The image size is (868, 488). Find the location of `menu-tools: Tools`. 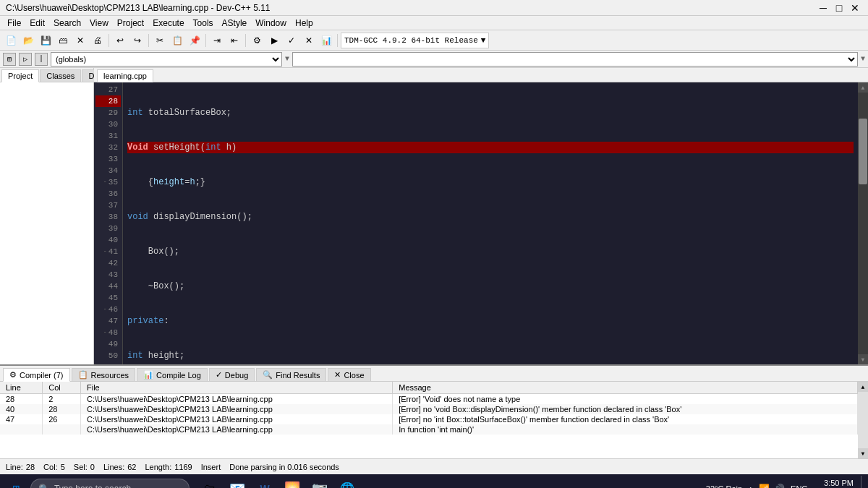

menu-tools: Tools is located at coordinates (203, 23).